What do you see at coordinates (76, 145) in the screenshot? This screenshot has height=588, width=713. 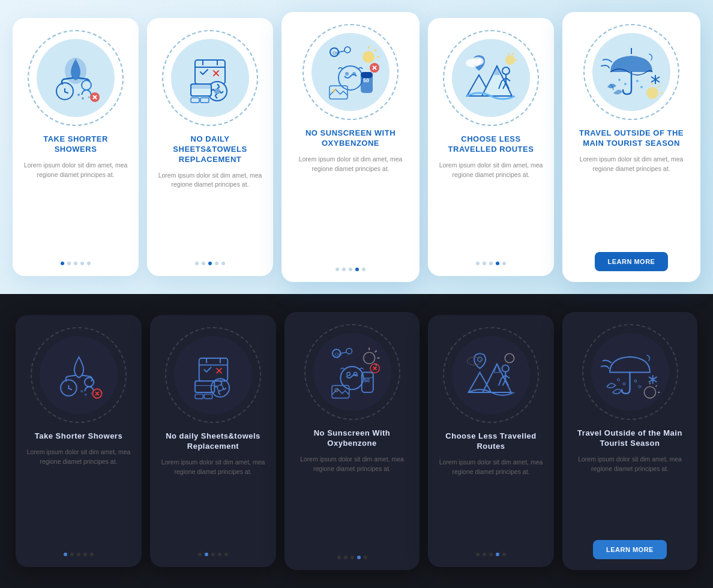 I see `card-shower-title-light: TAKE SHORTER SHOWERS` at bounding box center [76, 145].